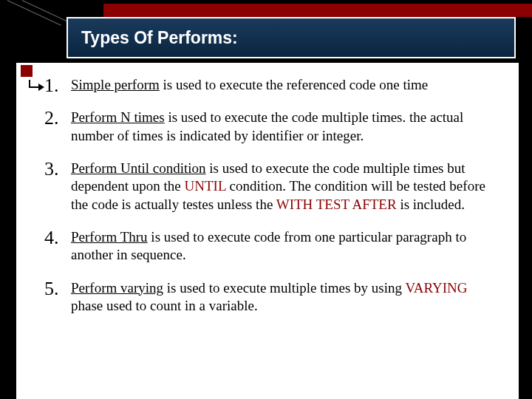 The height and width of the screenshot is (399, 532). What do you see at coordinates (118, 117) in the screenshot?
I see `item-lead: Perform N times` at bounding box center [118, 117].